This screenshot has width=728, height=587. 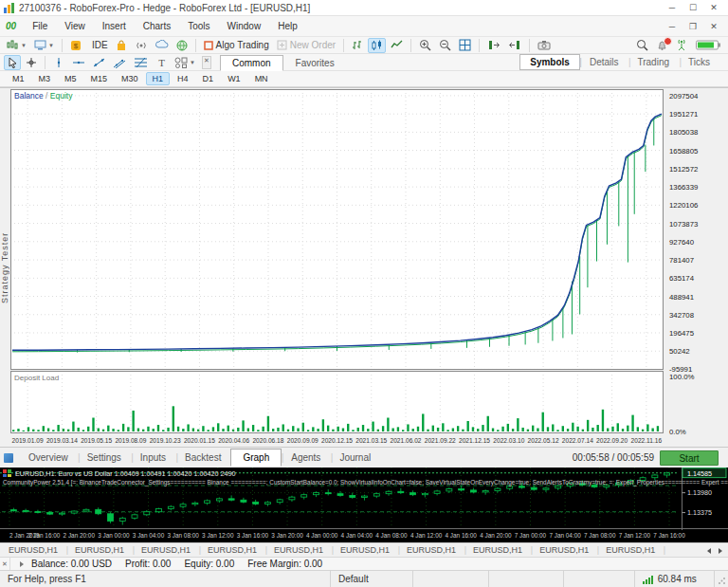 What do you see at coordinates (550, 63) in the screenshot?
I see `symbols-tab: Symbols` at bounding box center [550, 63].